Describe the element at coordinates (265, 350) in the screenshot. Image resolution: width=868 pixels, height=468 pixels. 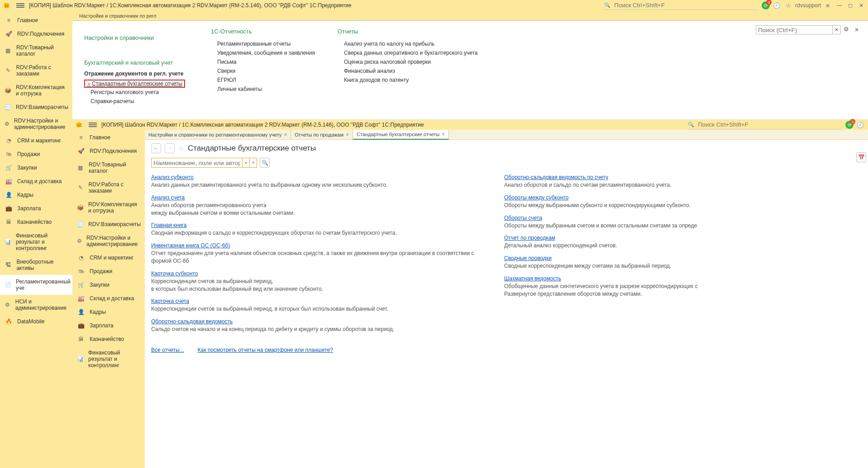
I see `mobile-reports-link: Как посмотреть отчеты на смартфоне или п…` at that location.